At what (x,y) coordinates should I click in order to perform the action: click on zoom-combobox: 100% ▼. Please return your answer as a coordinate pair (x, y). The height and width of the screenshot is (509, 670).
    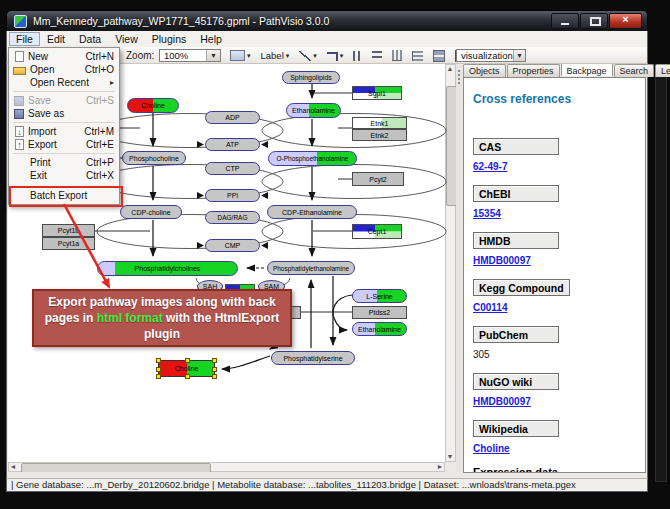
    Looking at the image, I should click on (190, 56).